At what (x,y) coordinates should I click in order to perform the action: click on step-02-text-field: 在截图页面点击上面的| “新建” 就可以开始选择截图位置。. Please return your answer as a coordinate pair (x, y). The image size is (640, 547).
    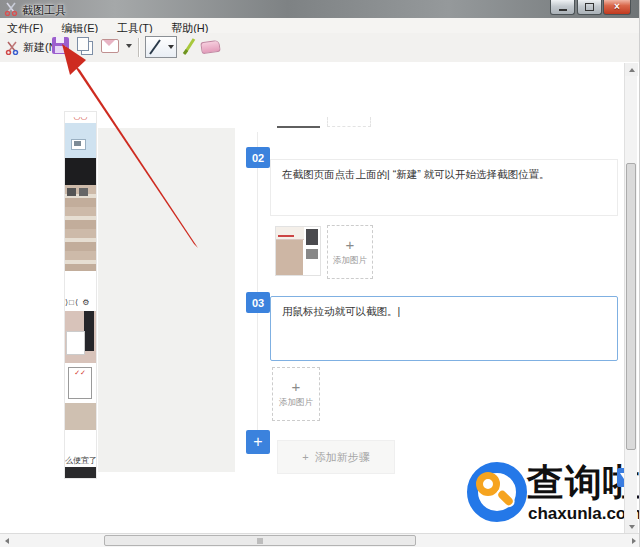
    Looking at the image, I should click on (444, 188).